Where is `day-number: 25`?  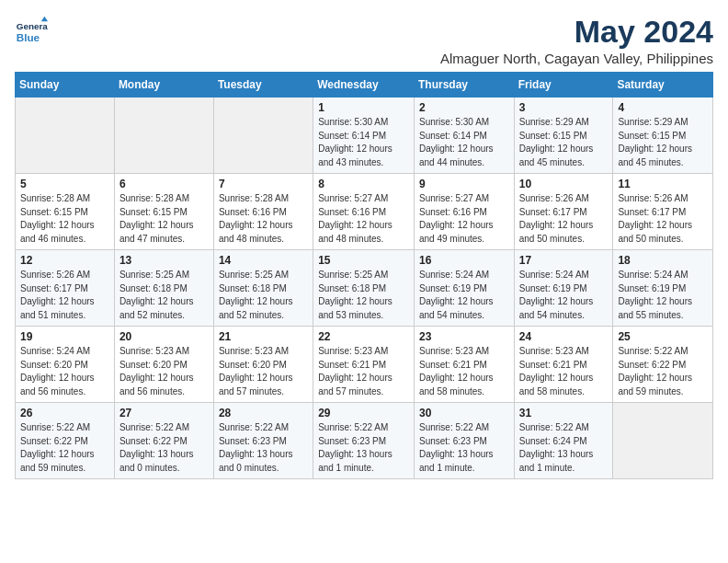
day-number: 25 is located at coordinates (663, 337).